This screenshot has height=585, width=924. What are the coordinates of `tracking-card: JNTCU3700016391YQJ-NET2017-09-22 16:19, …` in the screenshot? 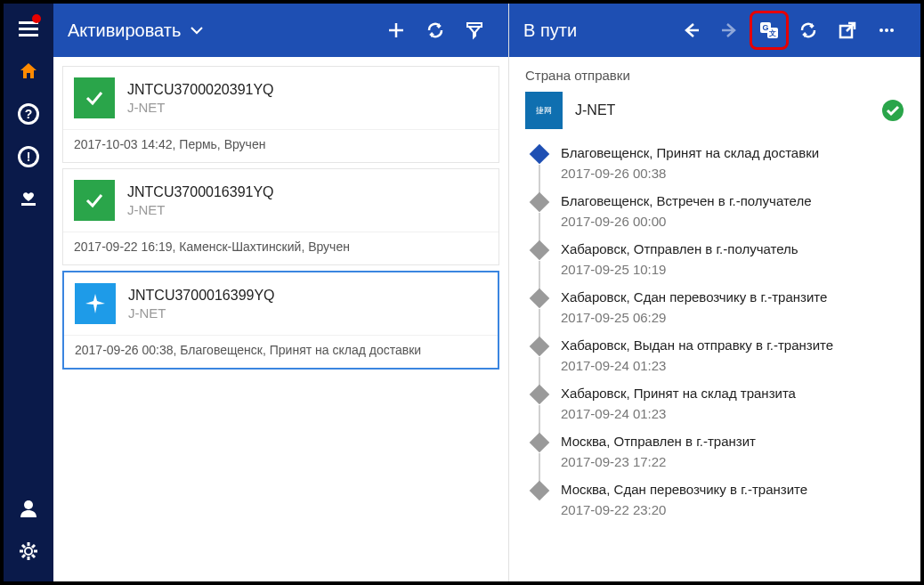 It's located at (281, 217).